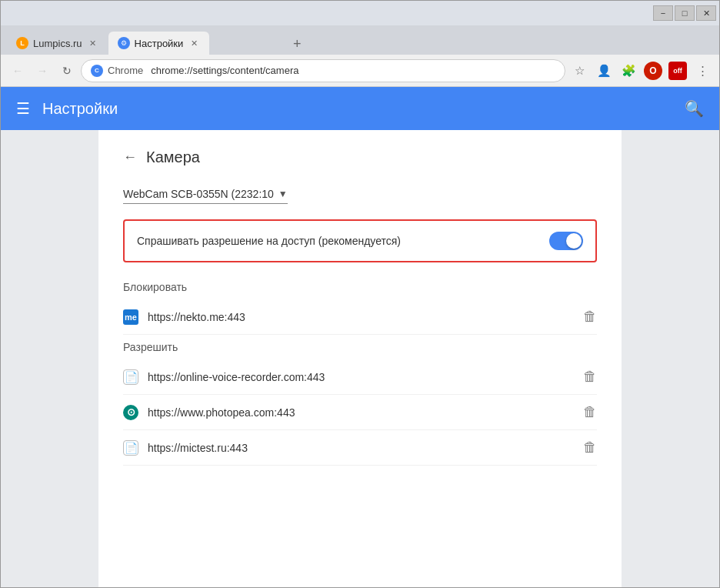  What do you see at coordinates (283, 194) in the screenshot?
I see `dropdown-arrow-icon: ▼` at bounding box center [283, 194].